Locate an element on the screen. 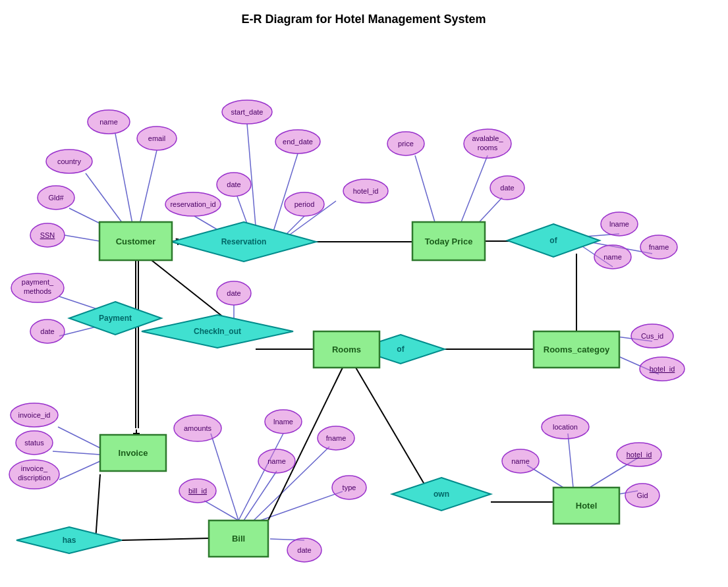  attr-startdate-label: start_date is located at coordinates (248, 112).